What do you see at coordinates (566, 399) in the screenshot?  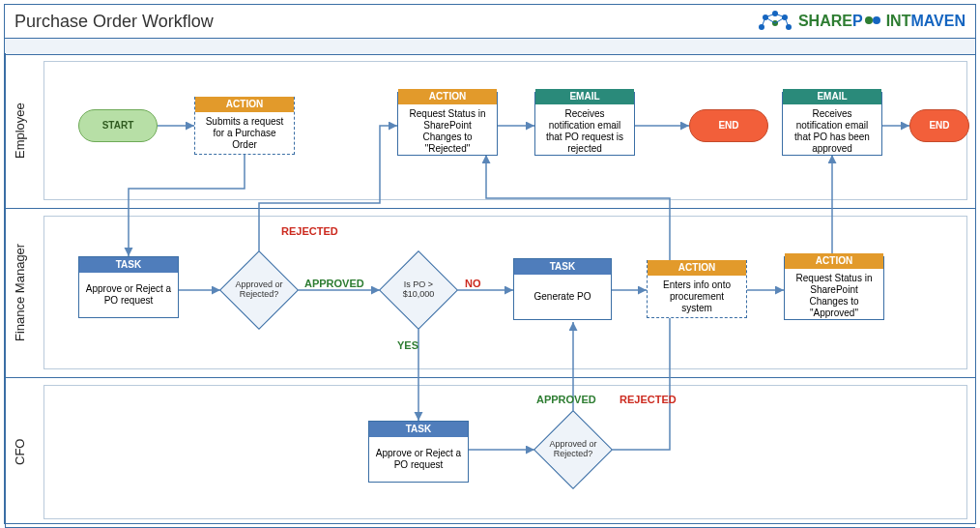 I see `label-approved-2: APPROVED` at bounding box center [566, 399].